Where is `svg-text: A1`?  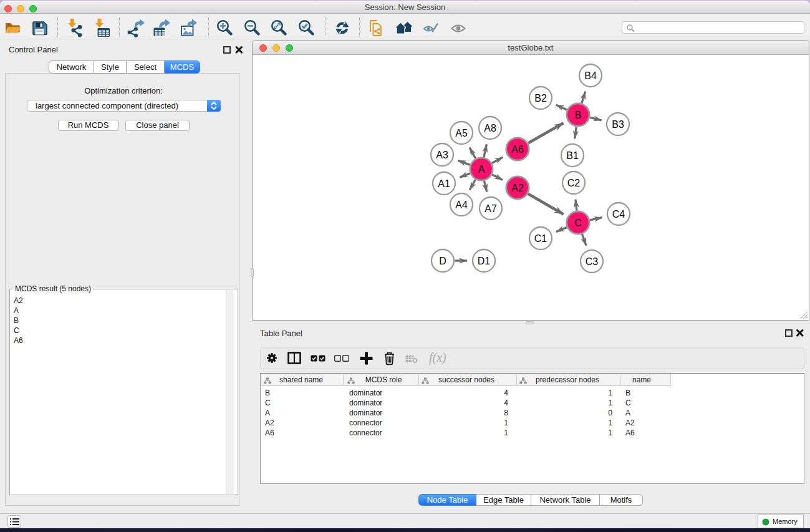
svg-text: A1 is located at coordinates (444, 183).